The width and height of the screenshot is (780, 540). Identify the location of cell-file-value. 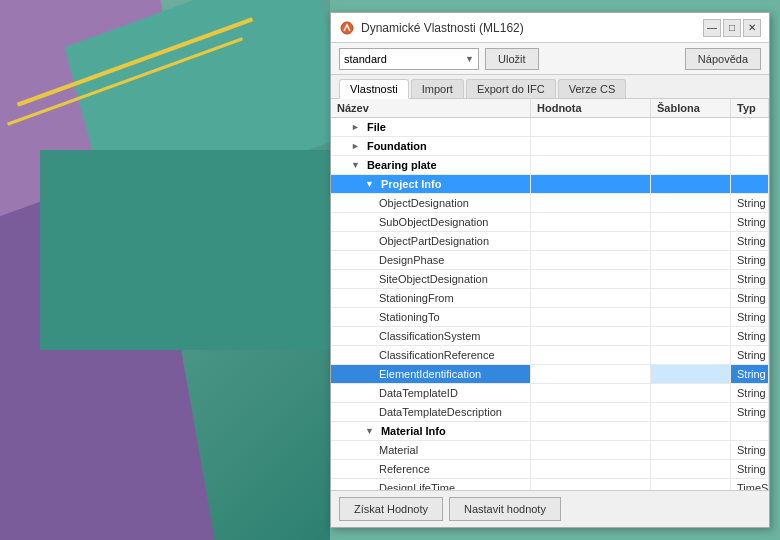
(591, 127).